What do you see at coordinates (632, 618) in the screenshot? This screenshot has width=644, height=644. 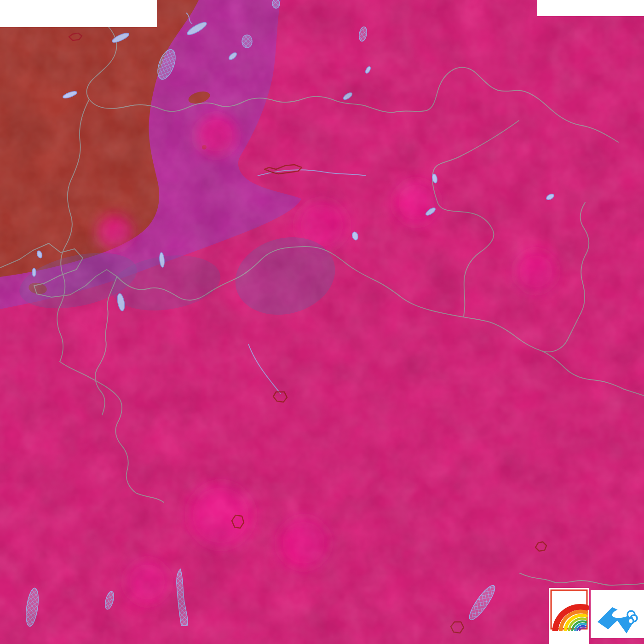 I see `cloud-dot` at bounding box center [632, 618].